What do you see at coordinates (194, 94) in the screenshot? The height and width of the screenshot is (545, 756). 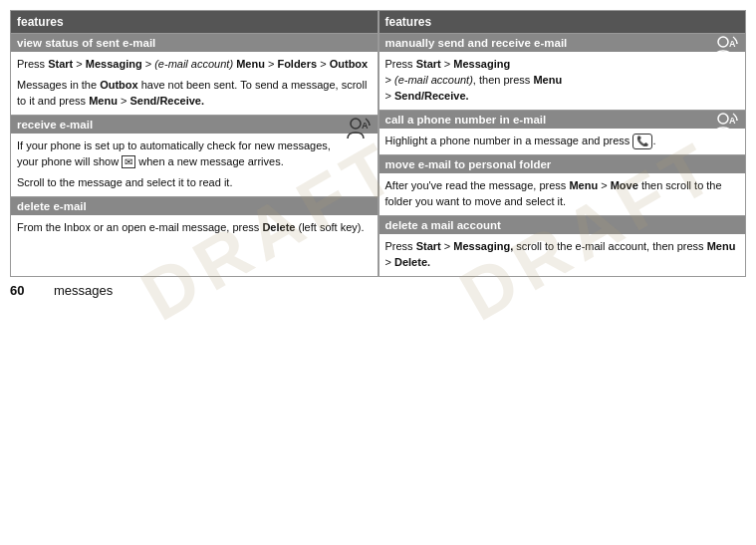 I see `view-status-para2: Messages in the Outbox have not been sen…` at bounding box center [194, 94].